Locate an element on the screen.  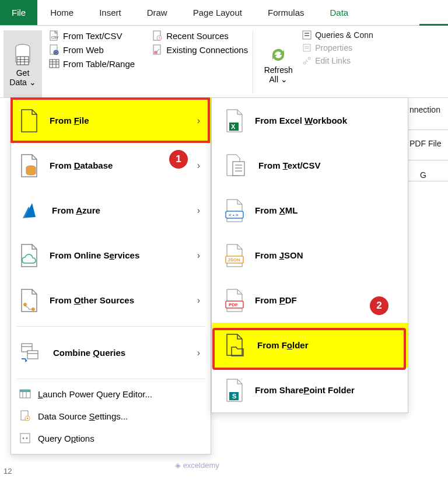
tab-file: File is located at coordinates (19, 13).